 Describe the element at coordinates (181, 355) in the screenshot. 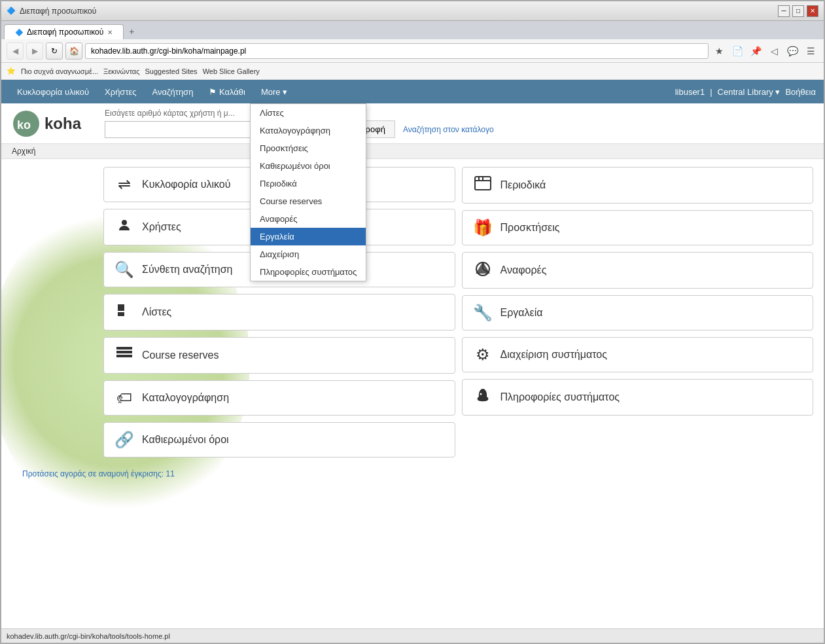

I see `course-reserves-label: Course reserves` at that location.